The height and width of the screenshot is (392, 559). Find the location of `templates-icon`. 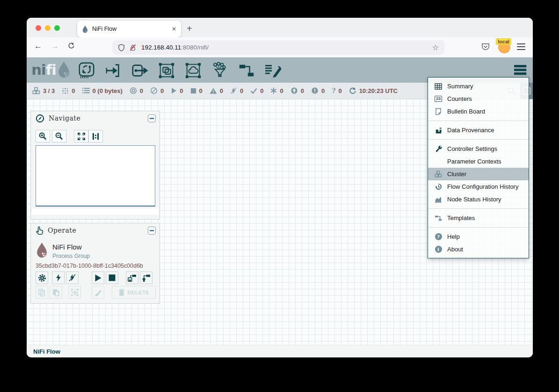

templates-icon is located at coordinates (438, 218).